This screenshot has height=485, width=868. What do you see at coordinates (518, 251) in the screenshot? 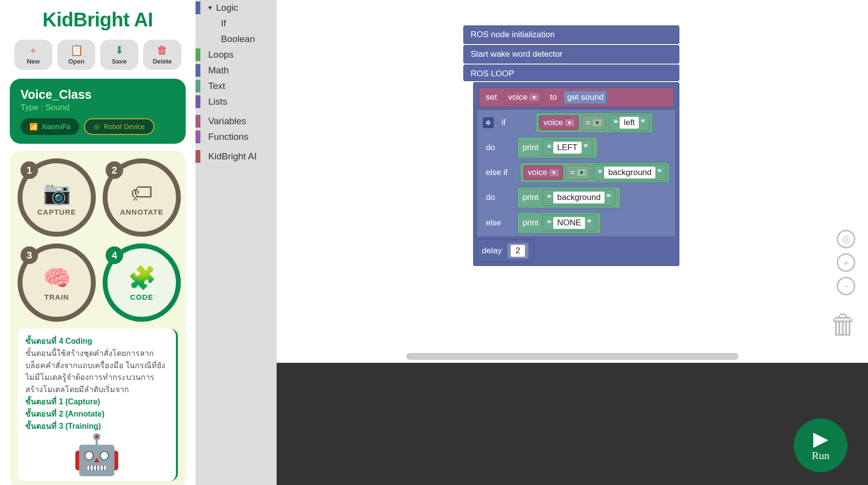
I see `delay-value: 2` at bounding box center [518, 251].